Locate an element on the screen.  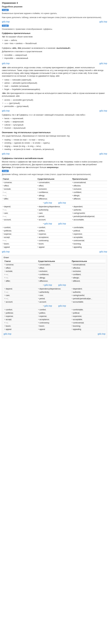
answer-cell-adj: booming; is located at coordinates (88, 326).